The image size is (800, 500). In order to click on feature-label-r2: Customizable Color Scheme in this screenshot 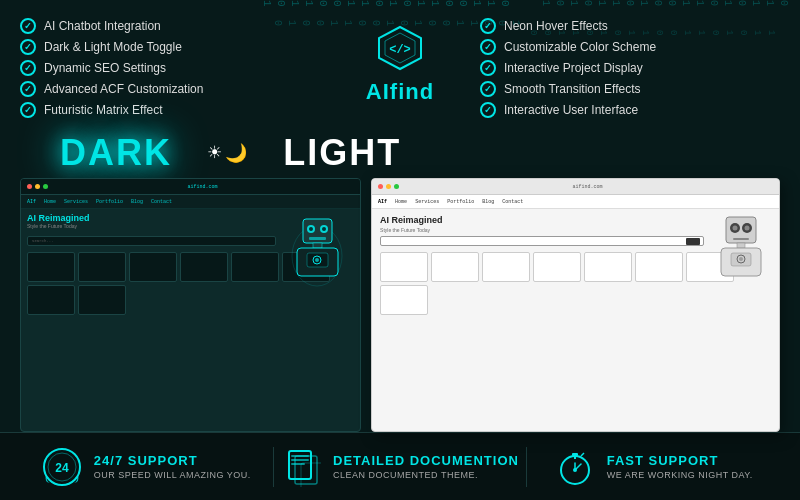, I will do `click(580, 47)`.